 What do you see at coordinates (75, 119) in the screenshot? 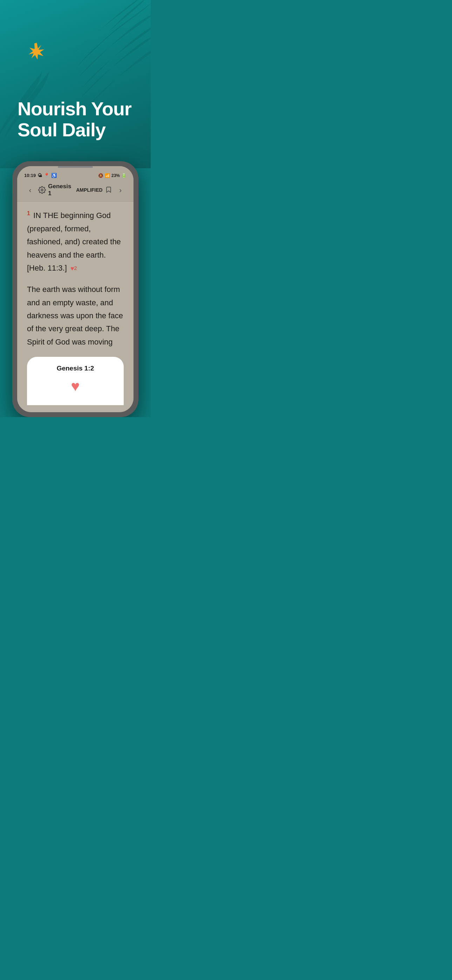
I see `hero-title: Nourish Your Soul Daily` at bounding box center [75, 119].